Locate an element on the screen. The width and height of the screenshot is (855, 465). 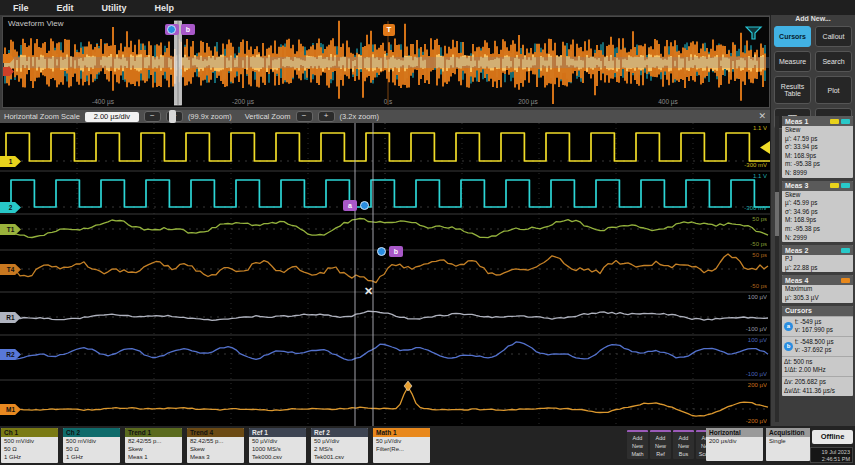
sidebar-button-search: Search is located at coordinates (834, 62).